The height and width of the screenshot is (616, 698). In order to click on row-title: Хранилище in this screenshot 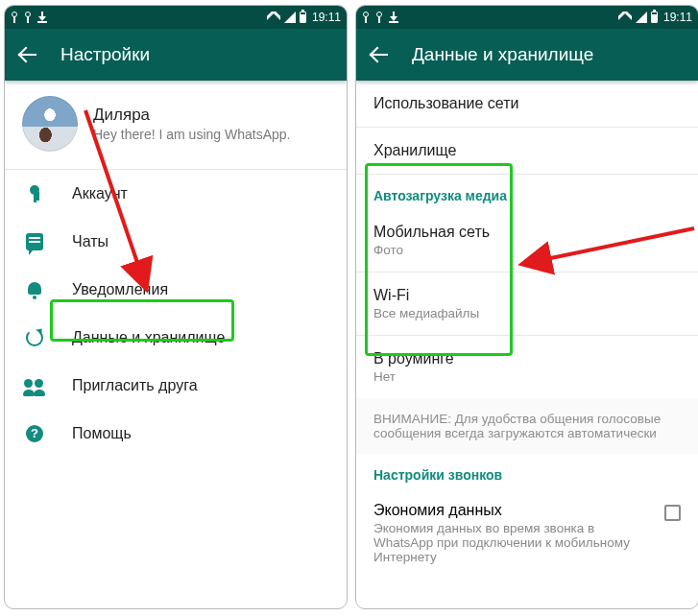, I will do `click(527, 151)`.